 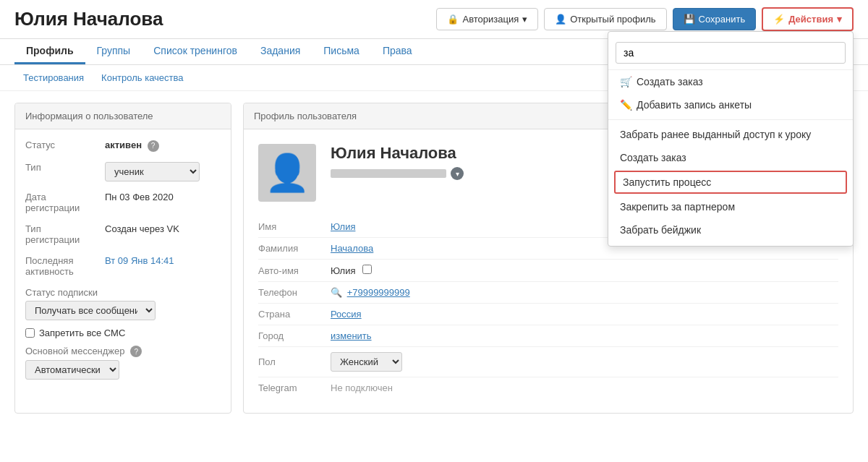 I want to click on status-help-icon: ?, so click(x=153, y=146).